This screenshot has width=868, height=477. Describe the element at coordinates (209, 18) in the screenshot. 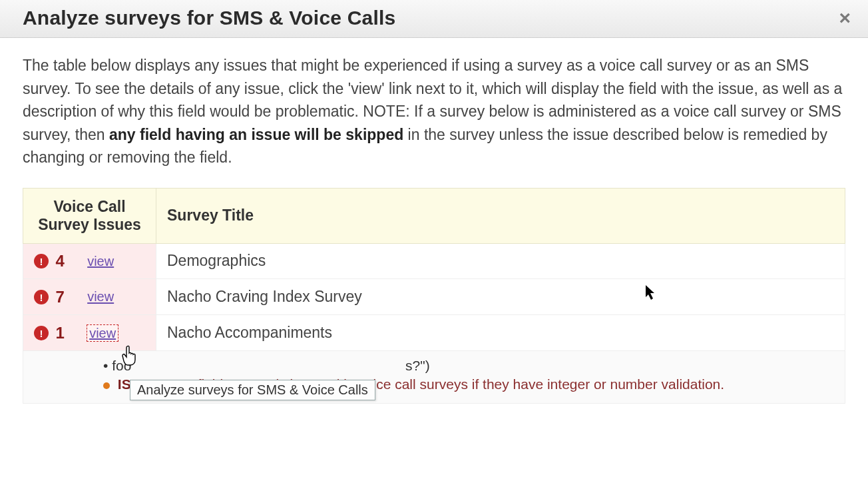

I see `dialog-title: Analyze surveys for SMS & Voice Calls` at that location.